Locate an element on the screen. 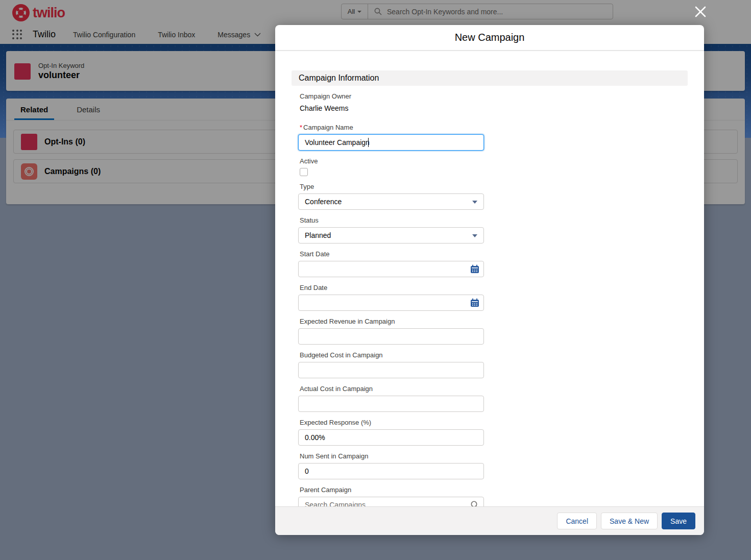  expected-response-input is located at coordinates (391, 437).